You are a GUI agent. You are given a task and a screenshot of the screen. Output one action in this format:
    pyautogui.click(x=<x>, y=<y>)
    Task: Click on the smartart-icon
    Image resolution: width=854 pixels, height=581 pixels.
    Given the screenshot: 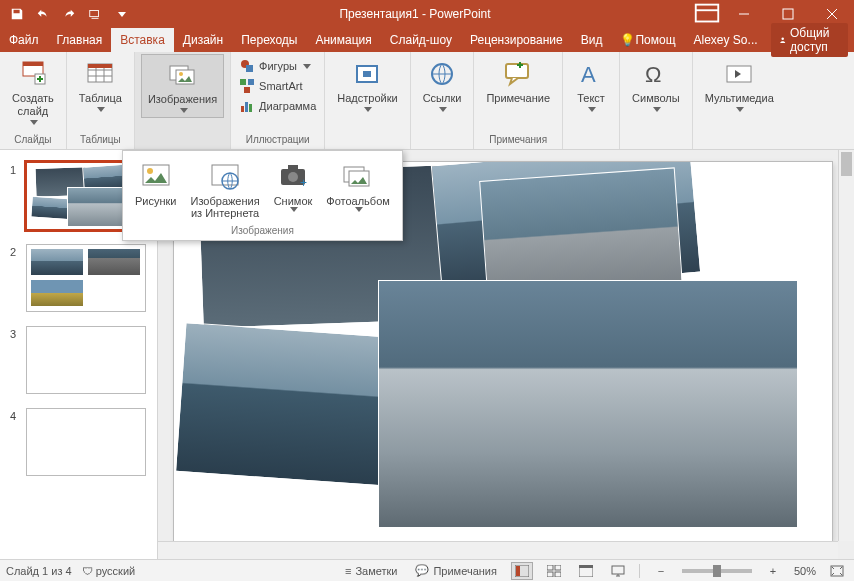 What is the action you would take?
    pyautogui.click(x=247, y=86)
    